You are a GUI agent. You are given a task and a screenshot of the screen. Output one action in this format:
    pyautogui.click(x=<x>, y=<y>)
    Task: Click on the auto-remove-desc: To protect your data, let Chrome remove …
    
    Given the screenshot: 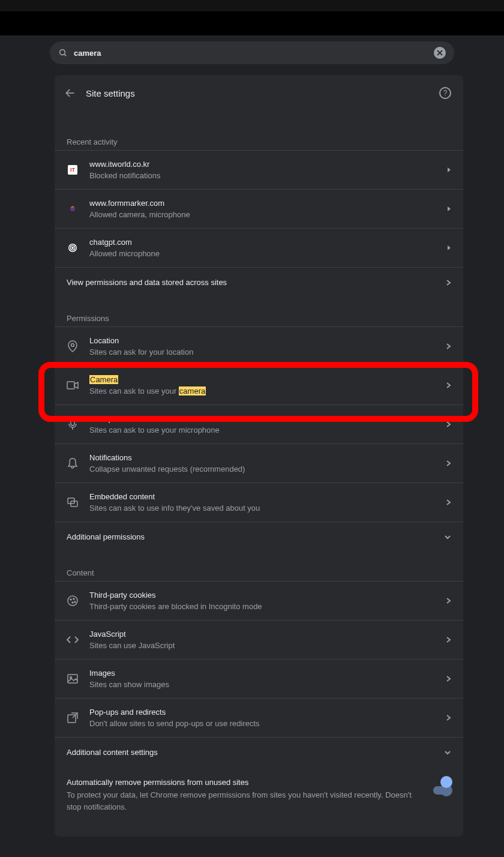 What is the action you would take?
    pyautogui.click(x=244, y=801)
    